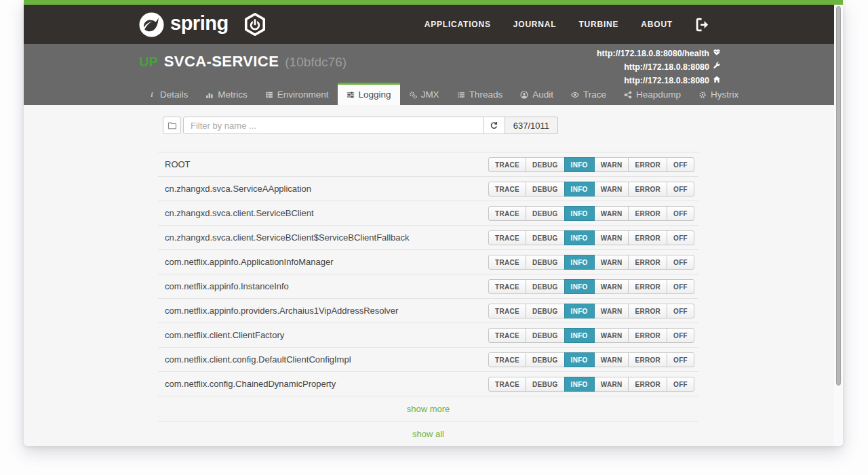  I want to click on tab-details: iDetails, so click(168, 94).